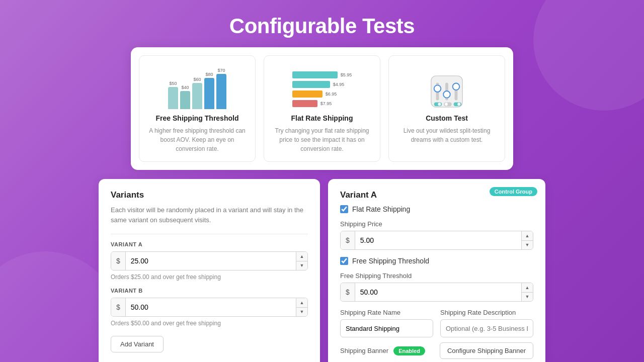 Image resolution: width=644 pixels, height=362 pixels. I want to click on variant-a-label: VARIANT A, so click(209, 244).